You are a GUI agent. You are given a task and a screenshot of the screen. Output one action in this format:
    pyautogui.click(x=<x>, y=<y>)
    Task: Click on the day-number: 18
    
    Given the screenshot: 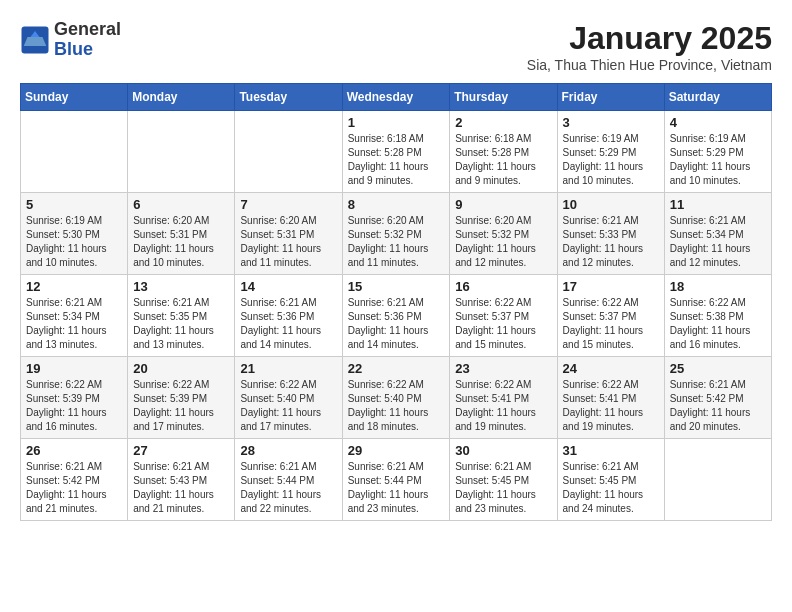 What is the action you would take?
    pyautogui.click(x=718, y=286)
    